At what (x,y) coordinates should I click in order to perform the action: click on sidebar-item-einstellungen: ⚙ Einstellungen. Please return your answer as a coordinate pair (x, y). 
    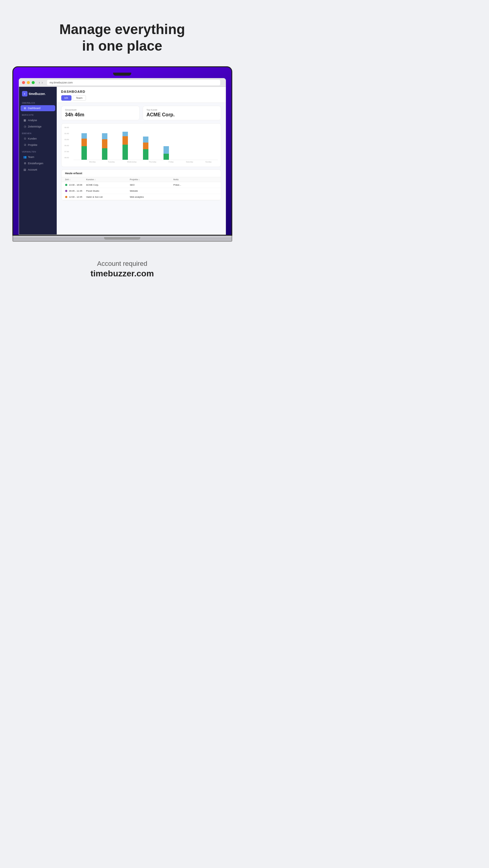
    Looking at the image, I should click on (38, 163).